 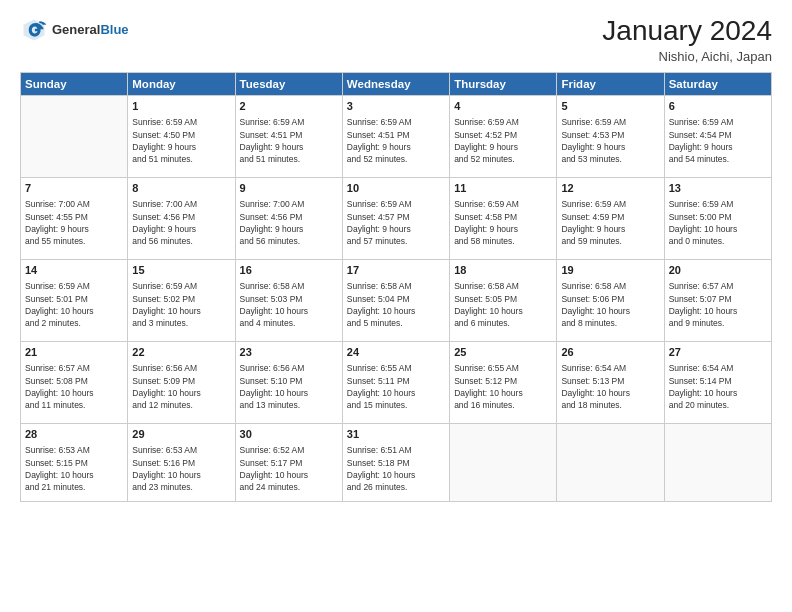 What do you see at coordinates (396, 218) in the screenshot?
I see `calendar-cell: 10Sunrise: 6:59 AMSunset: 4:57 PMDayligh…` at bounding box center [396, 218].